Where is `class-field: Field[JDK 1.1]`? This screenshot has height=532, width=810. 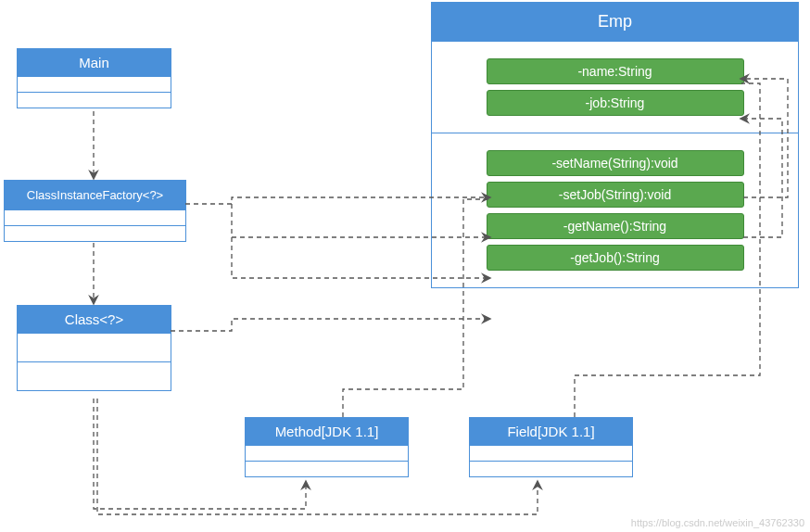
class-field: Field[JDK 1.1] is located at coordinates (551, 447).